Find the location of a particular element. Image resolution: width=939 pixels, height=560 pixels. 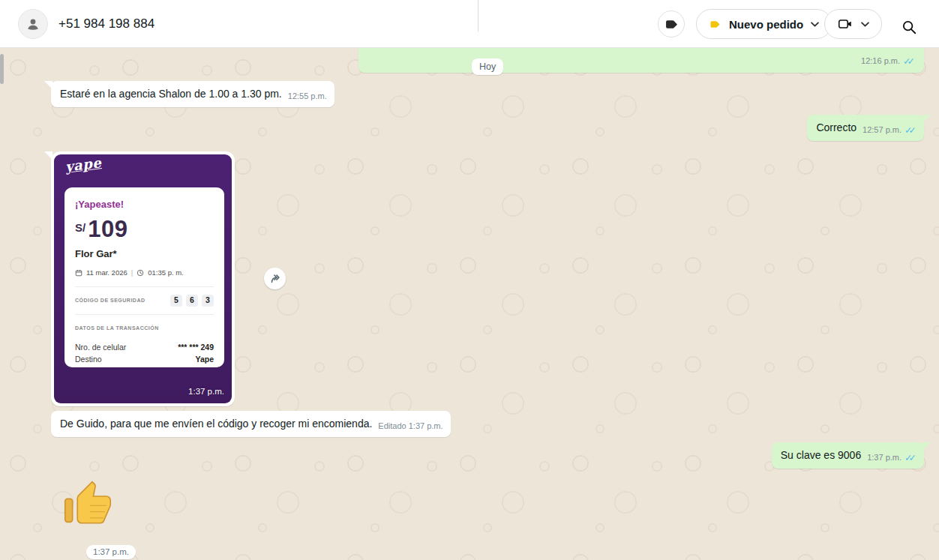

date-divider: Hoy is located at coordinates (488, 67).